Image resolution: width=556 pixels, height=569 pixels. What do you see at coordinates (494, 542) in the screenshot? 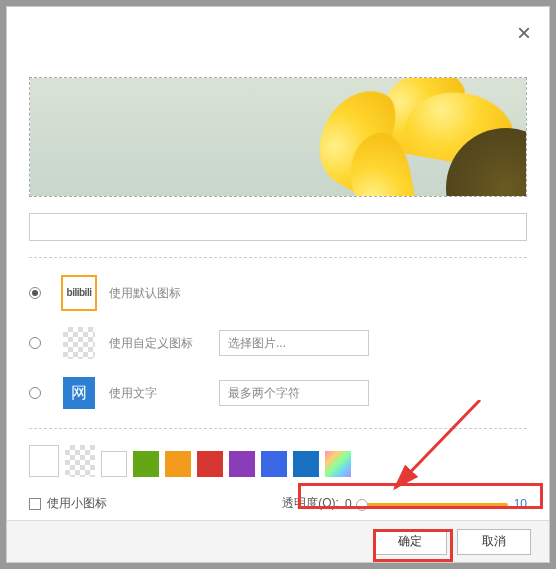
I see `cancel-button: 取消` at bounding box center [494, 542].